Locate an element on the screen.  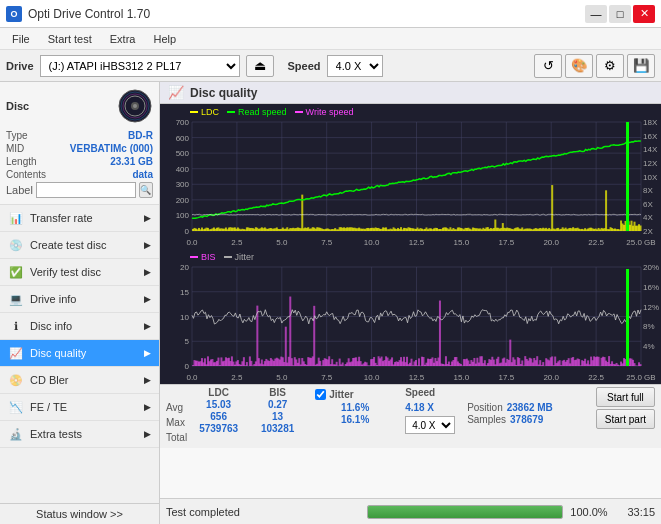
read-speed-legend-label: Read speed is located at coordinates (262, 112).